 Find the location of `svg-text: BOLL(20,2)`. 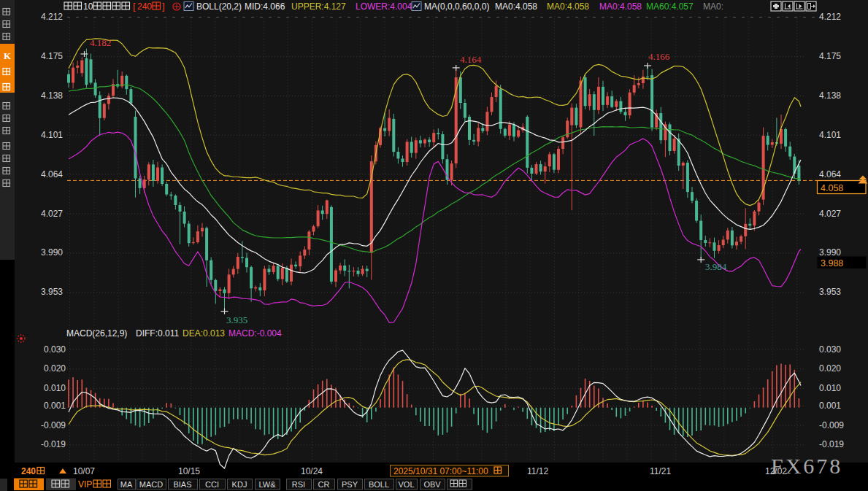

svg-text: BOLL(20,2) is located at coordinates (219, 7).